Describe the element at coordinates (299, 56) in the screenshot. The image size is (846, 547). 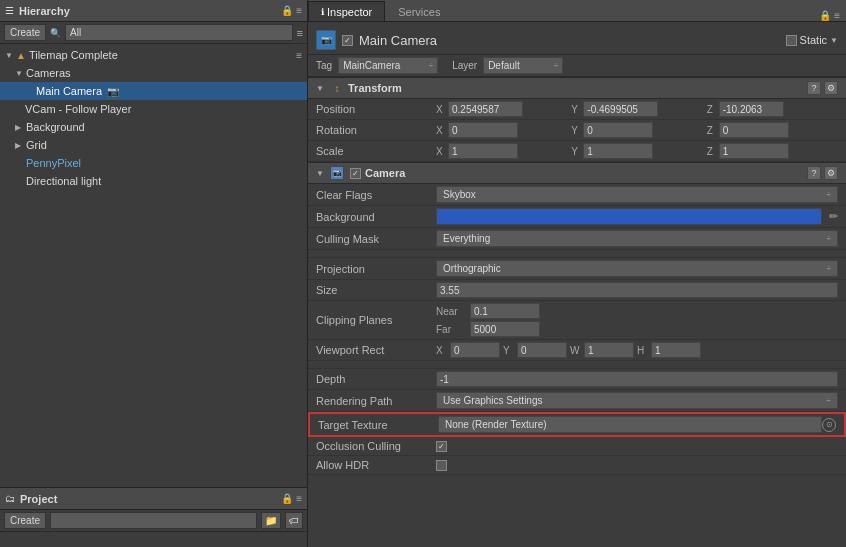
I see `hierarchy-item-menu-icon: ≡` at that location.